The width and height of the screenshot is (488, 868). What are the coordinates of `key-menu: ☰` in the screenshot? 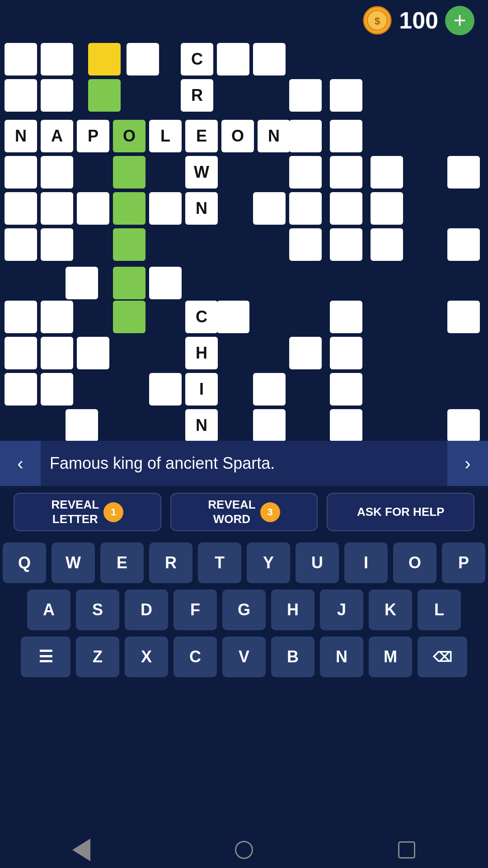 It's located at (46, 657).